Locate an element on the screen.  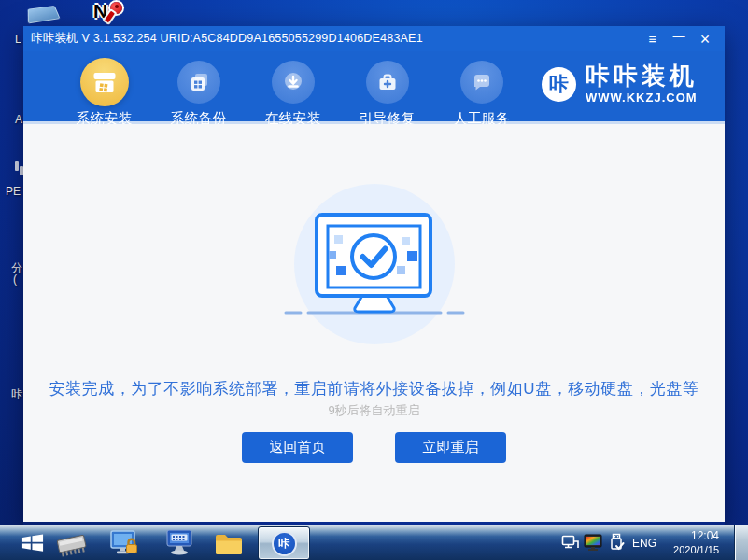
logo-name: 咔咔装机 is located at coordinates (642, 77).